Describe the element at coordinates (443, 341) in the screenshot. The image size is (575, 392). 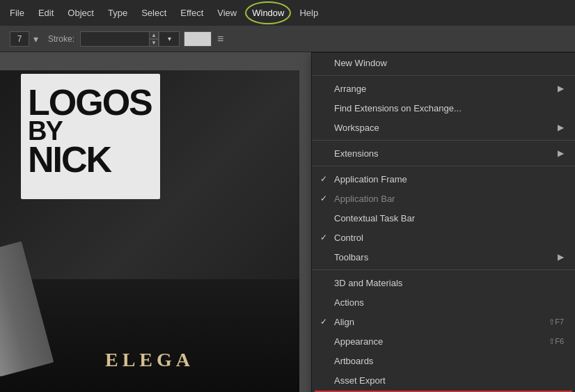
I see `menu-item-appearance: Appearance ⇧F6` at that location.